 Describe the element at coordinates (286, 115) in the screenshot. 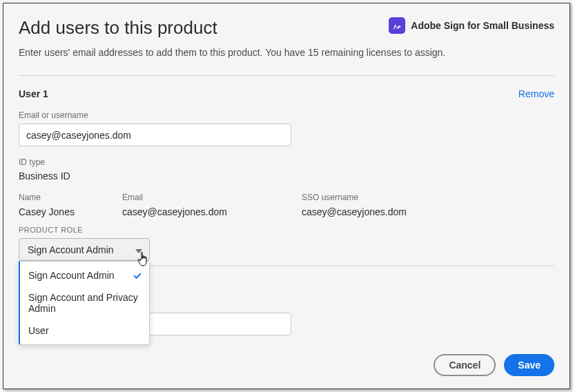

I see `email-input-label: Email or username` at that location.